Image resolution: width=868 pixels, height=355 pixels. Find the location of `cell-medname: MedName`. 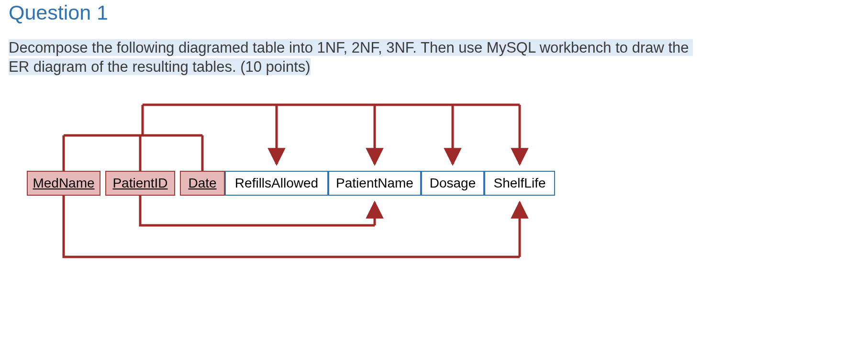

cell-medname: MedName is located at coordinates (64, 183).